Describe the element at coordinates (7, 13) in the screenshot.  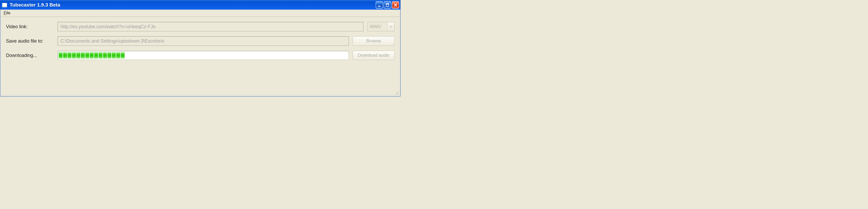
I see `menu-file: File` at that location.